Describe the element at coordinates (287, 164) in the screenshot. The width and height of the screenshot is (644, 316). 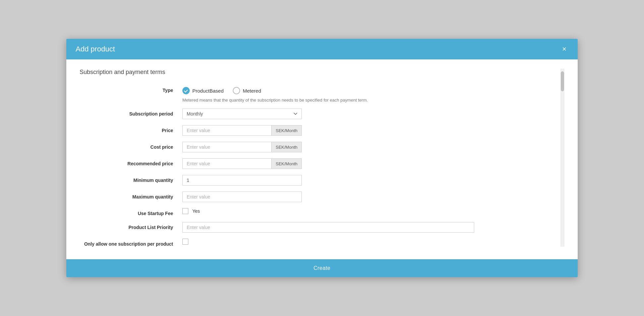
I see `recommended-price-addon: SEK/Month` at that location.